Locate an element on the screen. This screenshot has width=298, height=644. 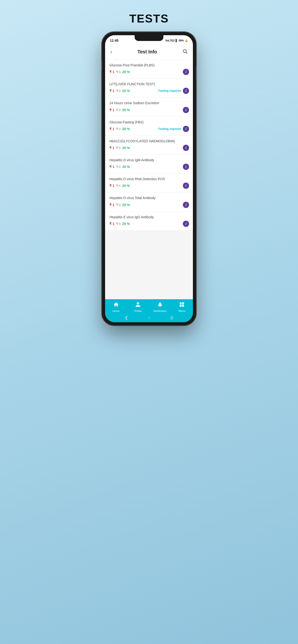
test-name: Hepatitis D virus RNA Detection PCR is located at coordinates (149, 179).